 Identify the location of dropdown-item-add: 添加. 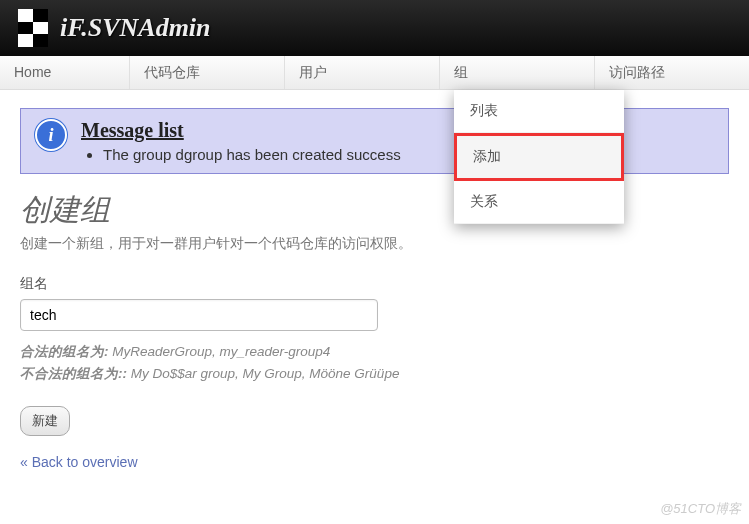
(539, 157).